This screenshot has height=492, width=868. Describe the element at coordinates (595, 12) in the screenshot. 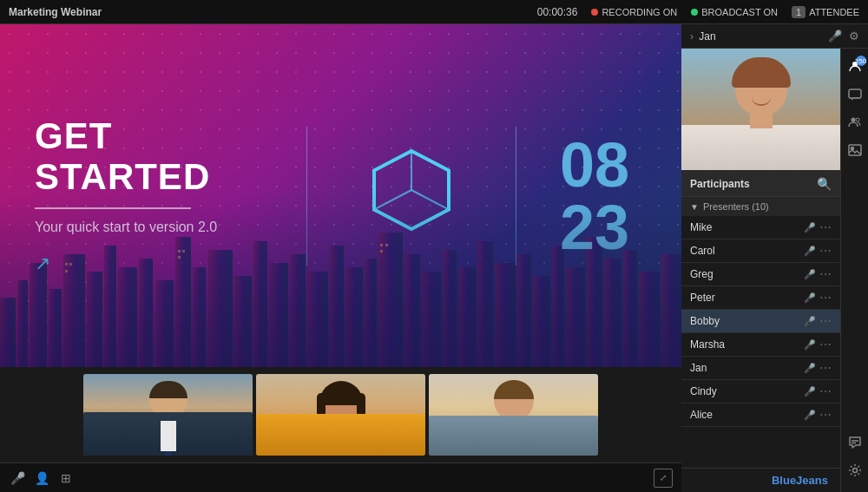

I see `recording-dot` at that location.